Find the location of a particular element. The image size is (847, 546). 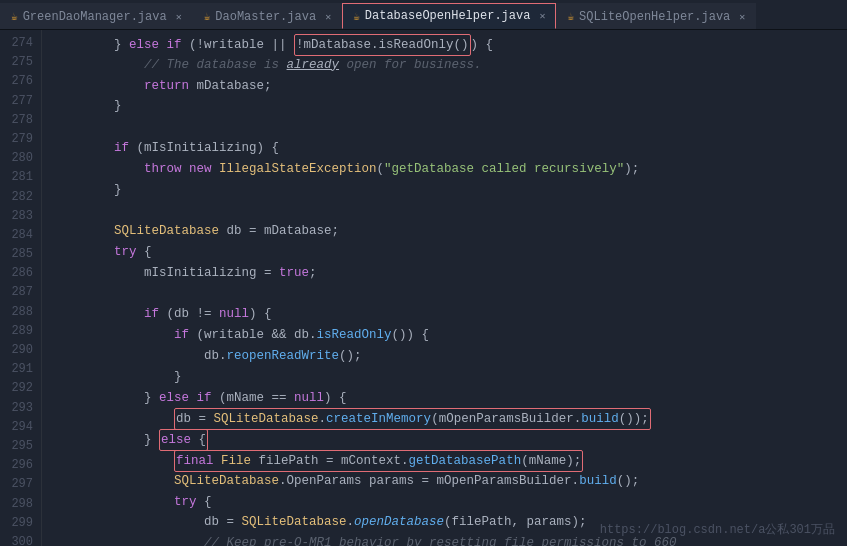

code-line-293: } else { is located at coordinates (450, 440).